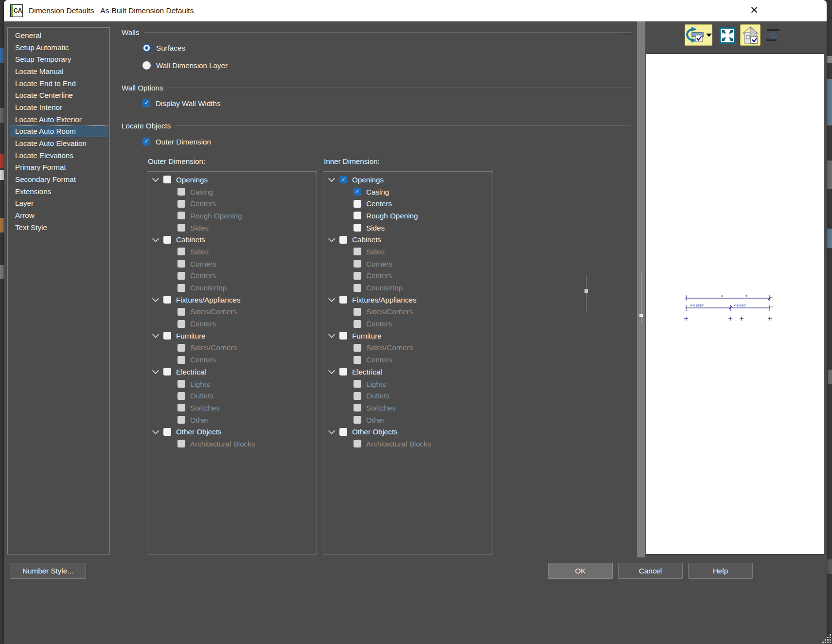 This screenshot has height=644, width=832. Describe the element at coordinates (147, 65) in the screenshot. I see `wall-dimension-layer-radio` at that location.